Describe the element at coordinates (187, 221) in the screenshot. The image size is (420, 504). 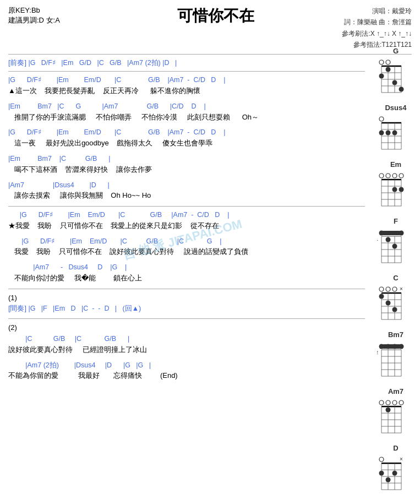
I see `section-chorus1: |G D/F♯ |Em Em/D |C G/B |Am7 - C/D D | ★…` at that location.